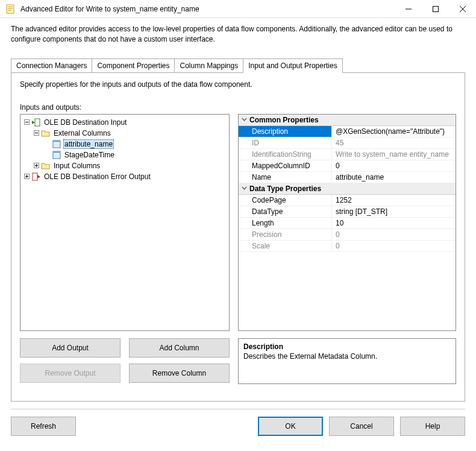 The width and height of the screenshot is (476, 451). Describe the element at coordinates (286, 189) in the screenshot. I see `category-label: Data Type Properties` at that location.